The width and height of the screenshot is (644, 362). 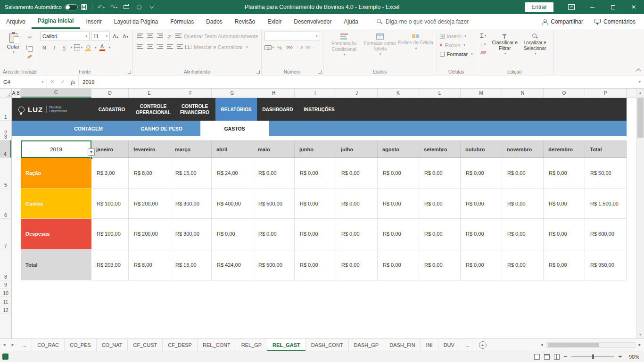 I want to click on autosave-toggle: Salvamento Automático, so click(x=41, y=8).